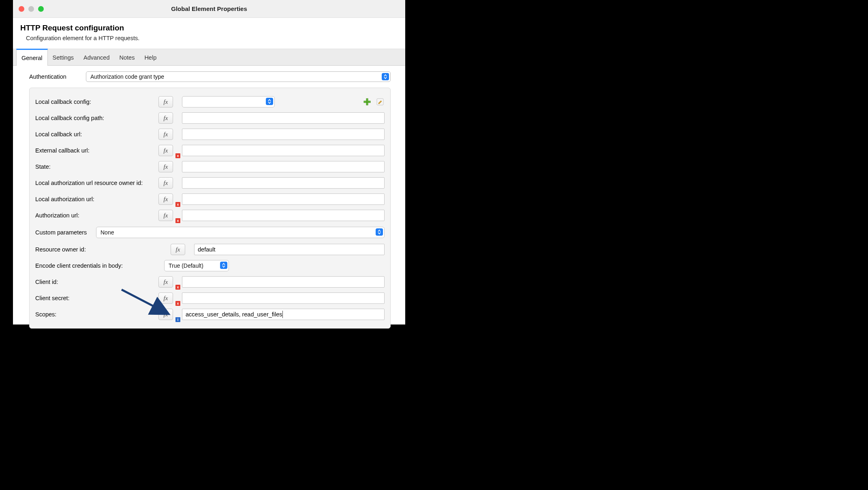  What do you see at coordinates (210, 183) in the screenshot?
I see `row-local-auth-url-ro-id: Local authorization url resource owner i…` at bounding box center [210, 183].